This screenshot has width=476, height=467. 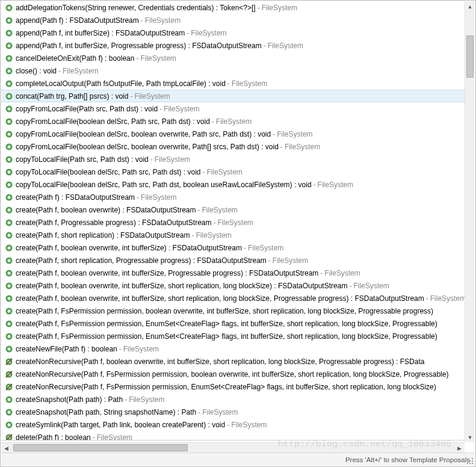 What do you see at coordinates (233, 448) in the screenshot?
I see `horizontal-scrollbar: ◀ ▶` at bounding box center [233, 448].